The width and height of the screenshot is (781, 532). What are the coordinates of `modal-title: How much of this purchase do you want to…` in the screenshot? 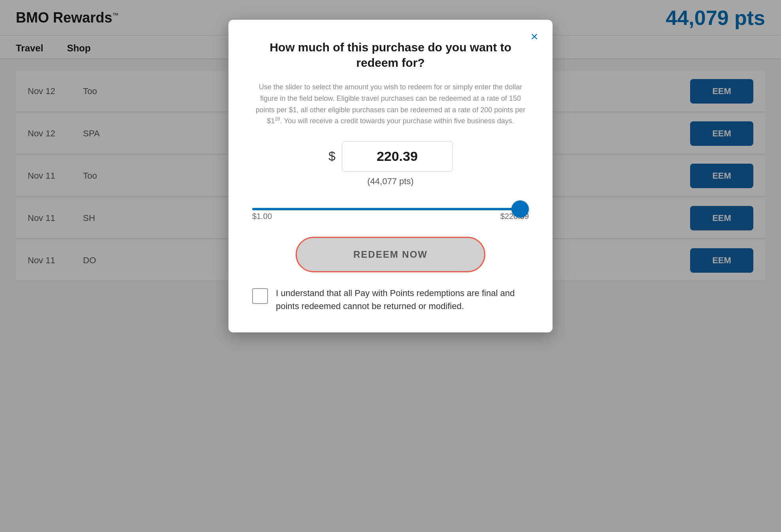 It's located at (390, 55).